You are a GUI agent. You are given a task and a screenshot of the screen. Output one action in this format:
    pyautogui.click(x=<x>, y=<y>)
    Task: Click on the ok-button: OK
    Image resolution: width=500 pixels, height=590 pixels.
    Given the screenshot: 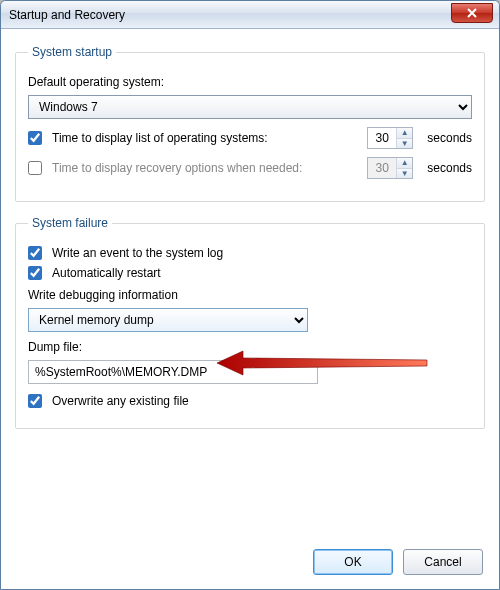 What is the action you would take?
    pyautogui.click(x=353, y=562)
    